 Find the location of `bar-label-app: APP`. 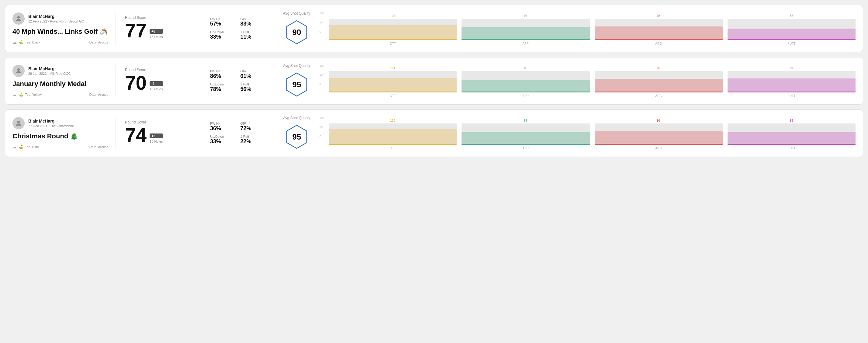

bar-label-app: APP is located at coordinates (526, 96).